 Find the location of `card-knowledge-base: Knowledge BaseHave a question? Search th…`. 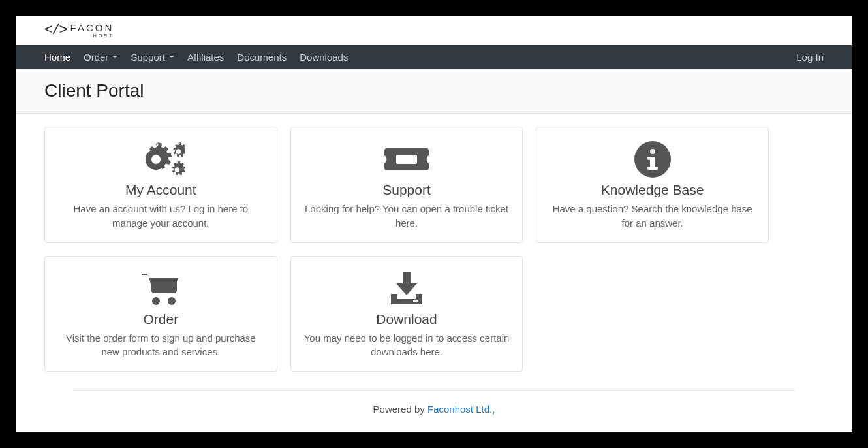

card-knowledge-base: Knowledge BaseHave a question? Search th… is located at coordinates (653, 185).